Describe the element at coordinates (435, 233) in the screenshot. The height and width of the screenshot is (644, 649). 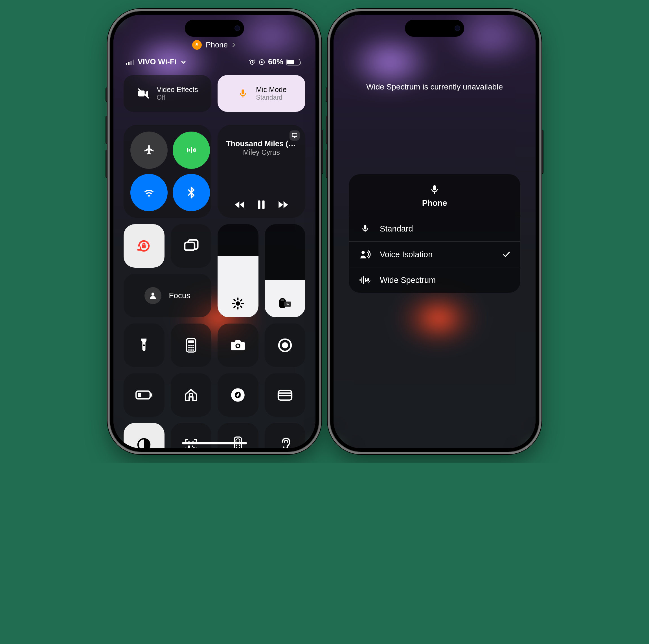
I see `mic-mode-panel: Phone Standard Voice Isolation` at that location.